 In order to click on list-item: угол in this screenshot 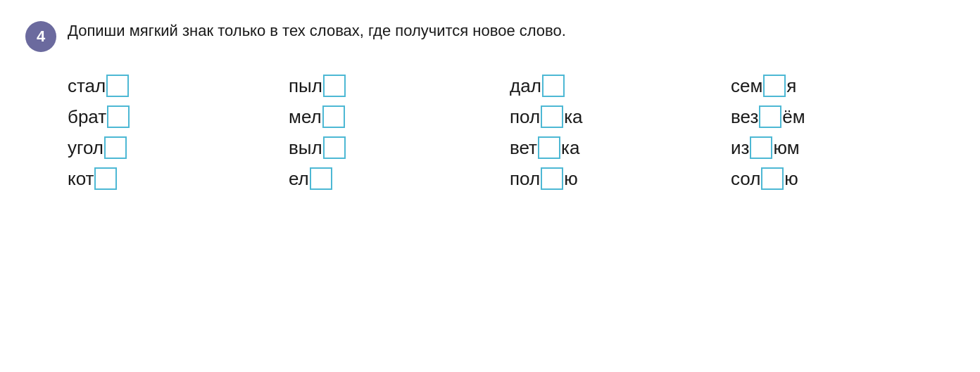, I will do `click(178, 148)`.